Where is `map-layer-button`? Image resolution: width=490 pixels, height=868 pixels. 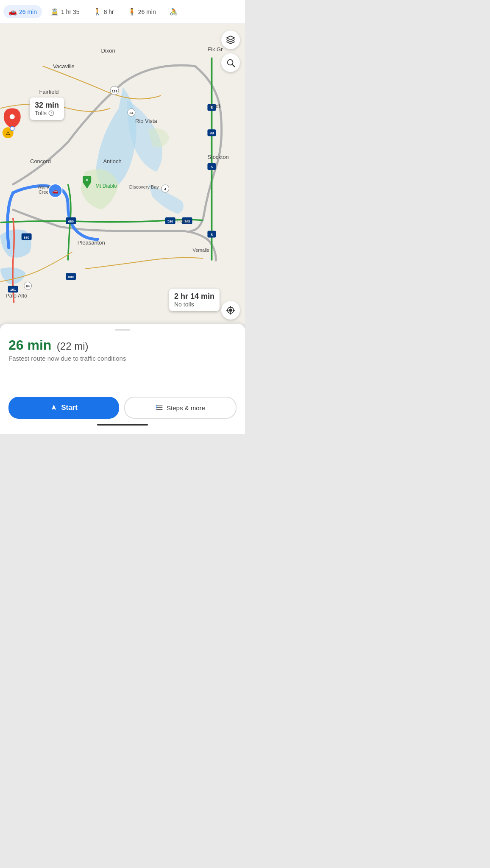
map-layer-button is located at coordinates (231, 40).